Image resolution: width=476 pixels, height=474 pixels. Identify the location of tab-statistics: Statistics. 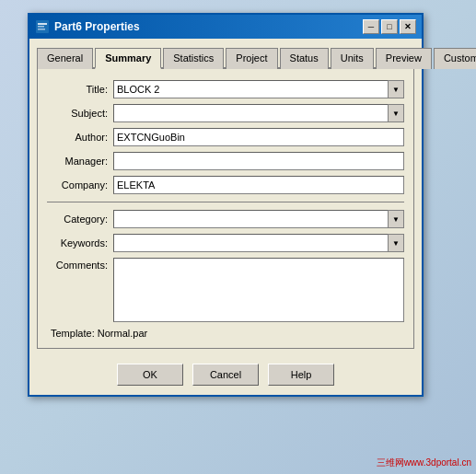
(193, 59).